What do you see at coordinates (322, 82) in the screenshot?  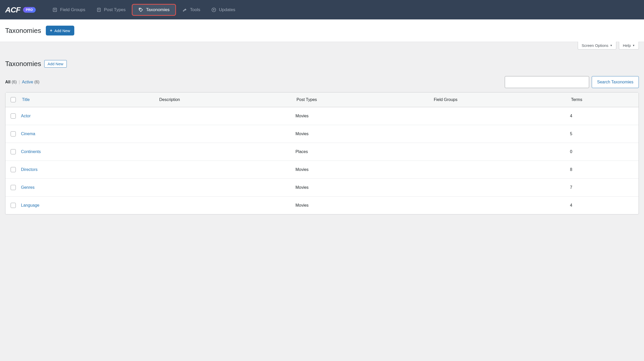 I see `filter-search-row: All (6) | Active (6) Search Taxonomies` at bounding box center [322, 82].